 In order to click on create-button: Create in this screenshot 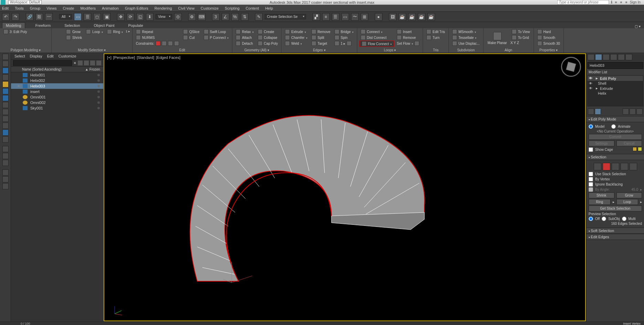, I will do `click(268, 32)`.